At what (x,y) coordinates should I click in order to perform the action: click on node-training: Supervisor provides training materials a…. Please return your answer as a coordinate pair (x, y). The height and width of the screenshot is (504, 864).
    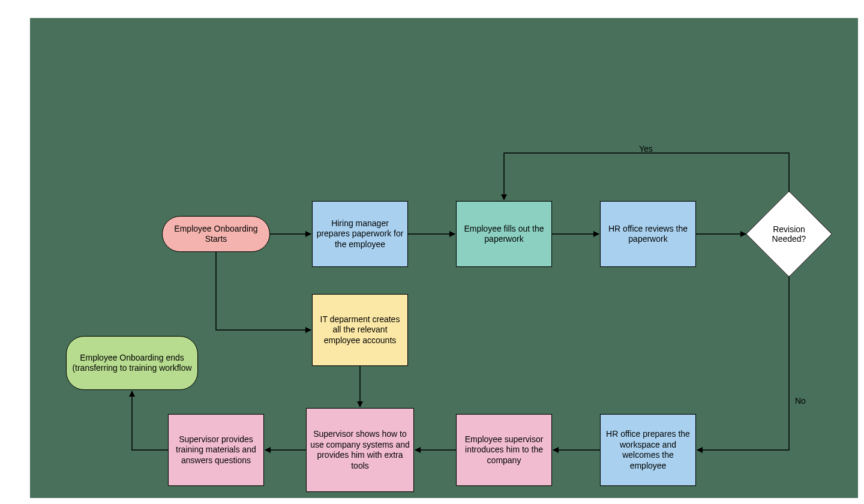
    Looking at the image, I should click on (216, 450).